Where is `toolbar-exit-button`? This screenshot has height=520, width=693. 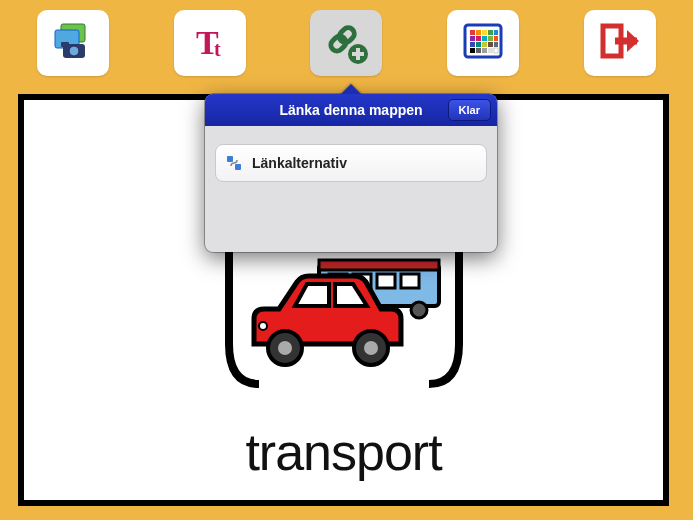 toolbar-exit-button is located at coordinates (620, 43).